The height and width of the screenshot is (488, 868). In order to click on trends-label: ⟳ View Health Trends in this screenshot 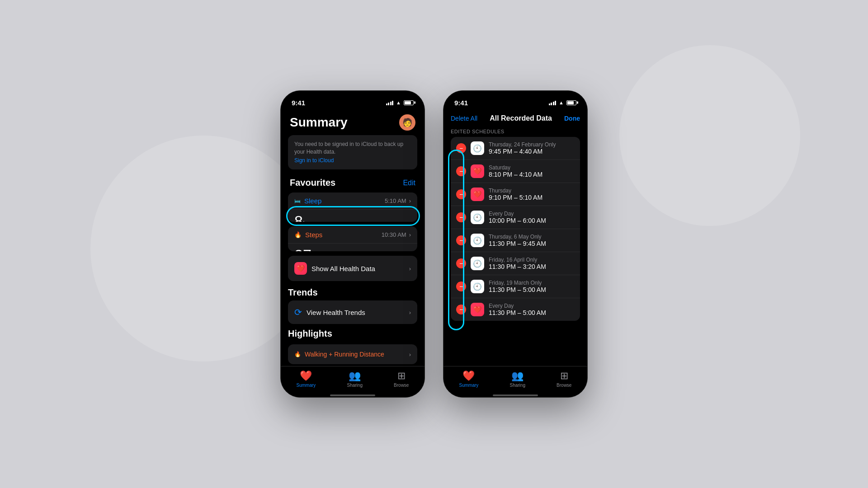, I will do `click(330, 312)`.